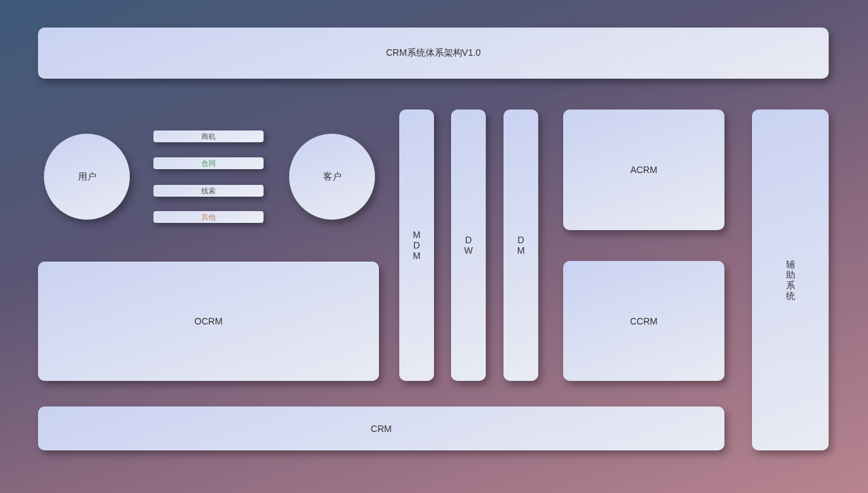 This screenshot has height=493, width=868. I want to click on title-bar: CRM系统体系架构V1.0, so click(433, 53).